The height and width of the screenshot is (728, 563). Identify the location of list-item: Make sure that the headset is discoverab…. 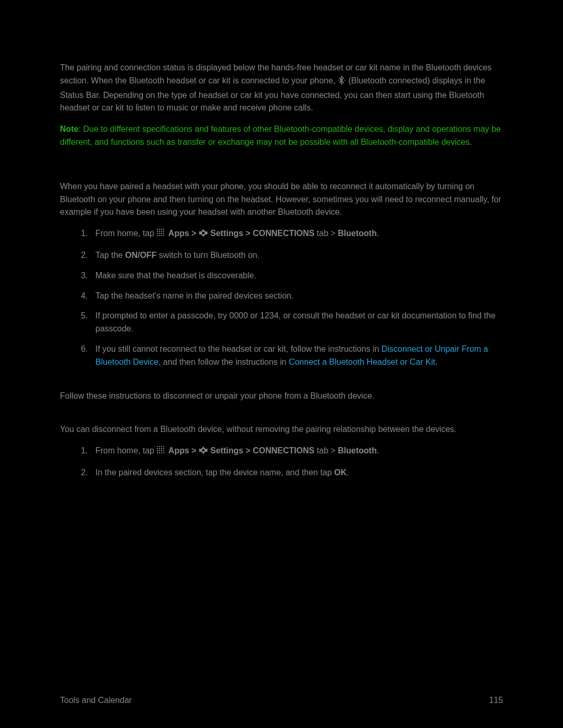
(297, 276).